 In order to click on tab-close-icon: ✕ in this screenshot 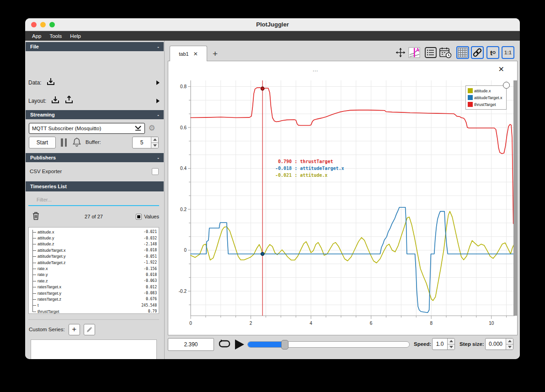, I will do `click(196, 54)`.